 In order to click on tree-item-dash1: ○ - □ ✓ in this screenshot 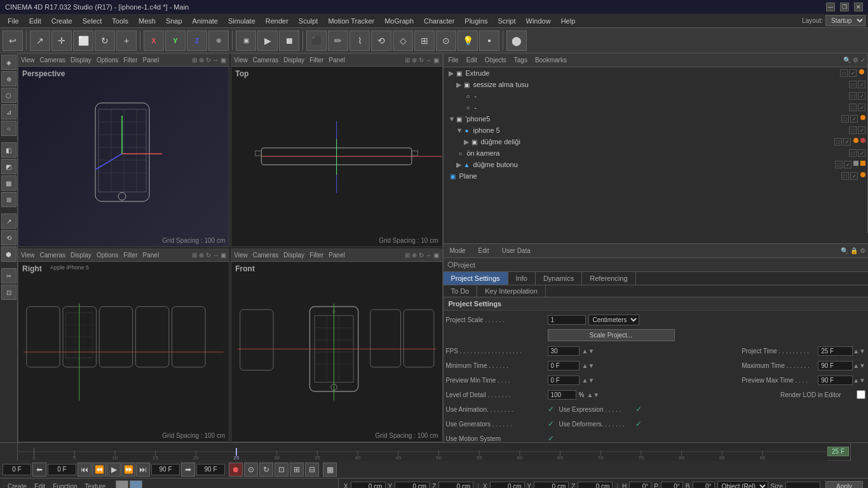, I will do `click(656, 96)`.